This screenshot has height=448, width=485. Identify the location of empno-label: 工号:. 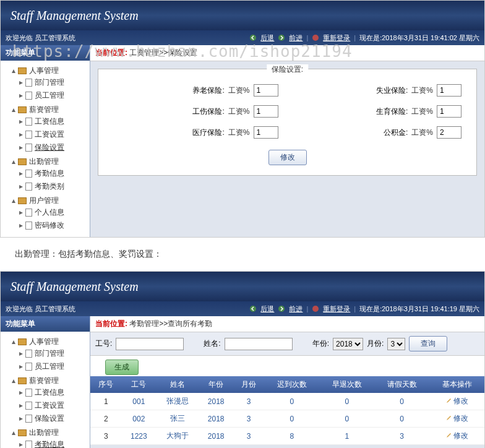
(104, 344).